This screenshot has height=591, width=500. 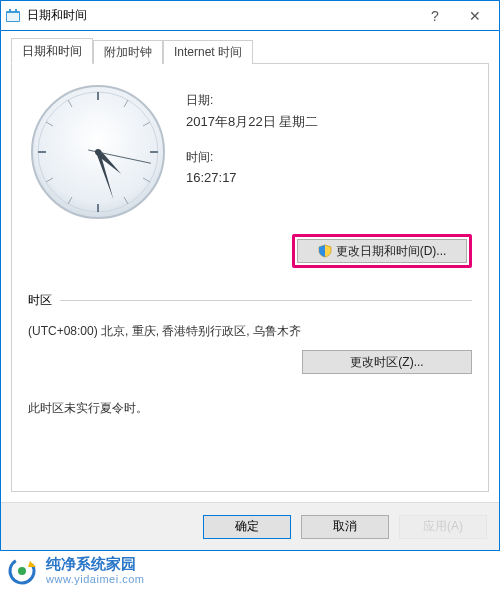 What do you see at coordinates (221, 16) in the screenshot?
I see `window-title: 日期和时间` at bounding box center [221, 16].